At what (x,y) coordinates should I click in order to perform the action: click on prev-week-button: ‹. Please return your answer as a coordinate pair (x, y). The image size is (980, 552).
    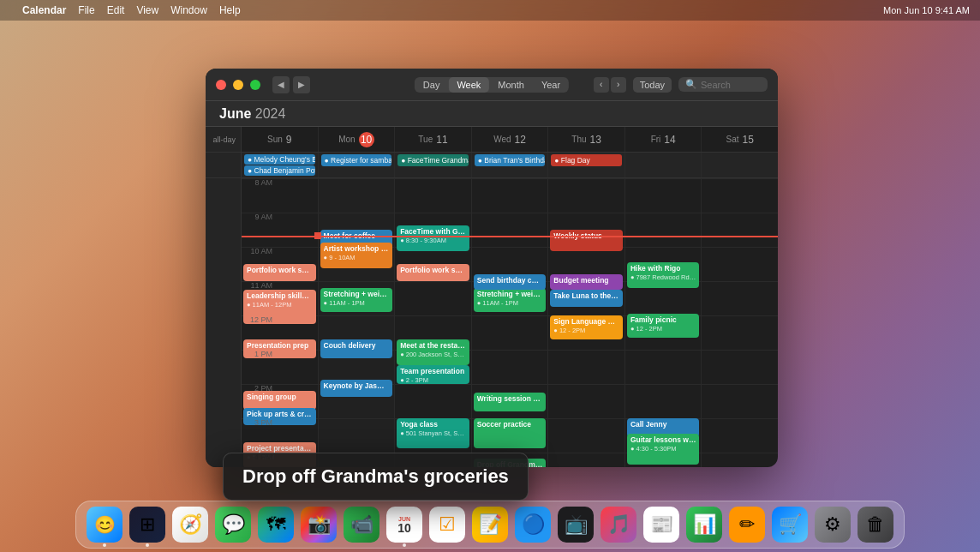
    Looking at the image, I should click on (601, 85).